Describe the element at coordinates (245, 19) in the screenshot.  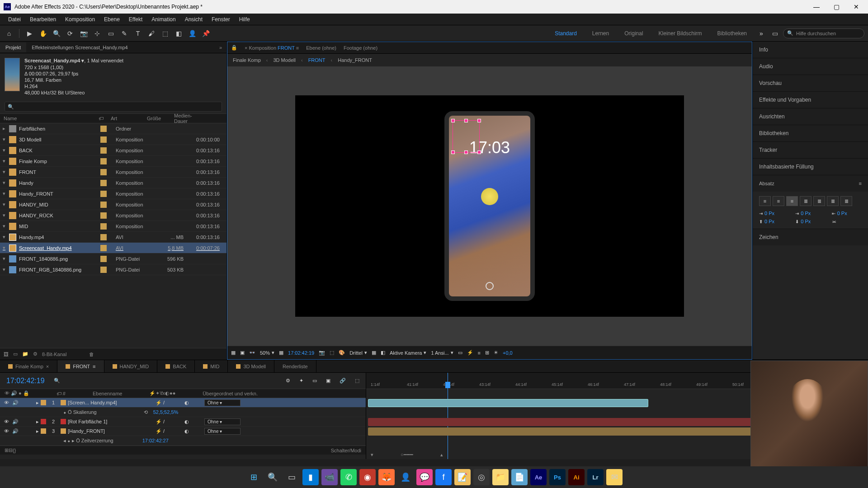
I see `menu-hilfe: Hilfe` at that location.